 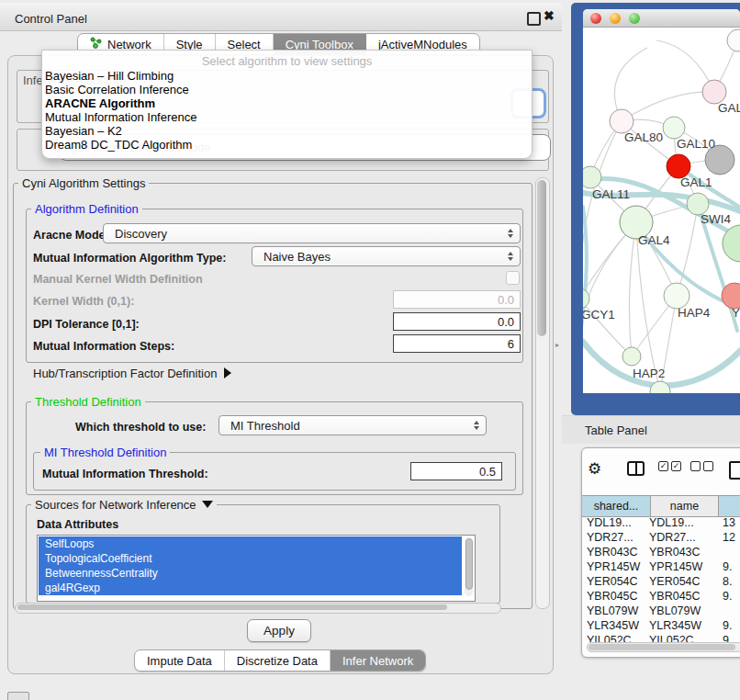 I want to click on network-node, so click(x=734, y=40).